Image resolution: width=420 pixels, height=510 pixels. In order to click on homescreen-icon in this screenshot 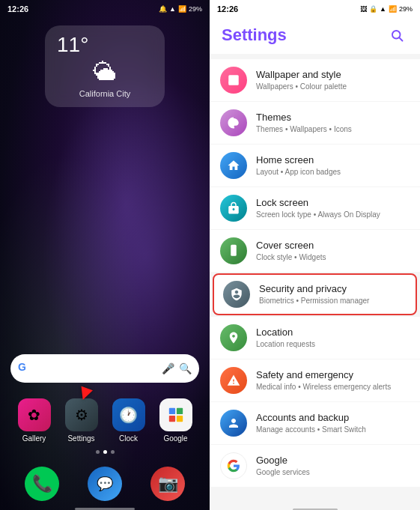, I will do `click(234, 166)`.